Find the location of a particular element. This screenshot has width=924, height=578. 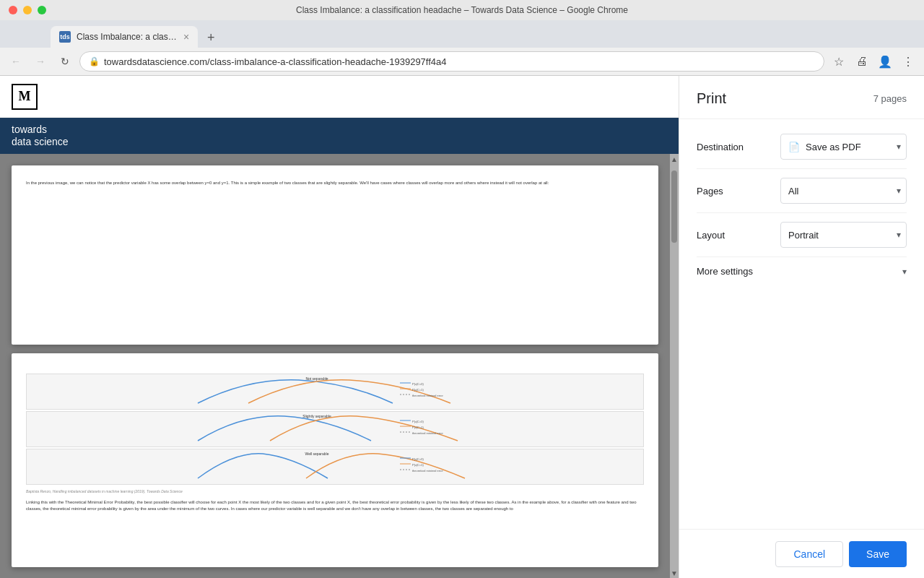

close-button is located at coordinates (13, 10).